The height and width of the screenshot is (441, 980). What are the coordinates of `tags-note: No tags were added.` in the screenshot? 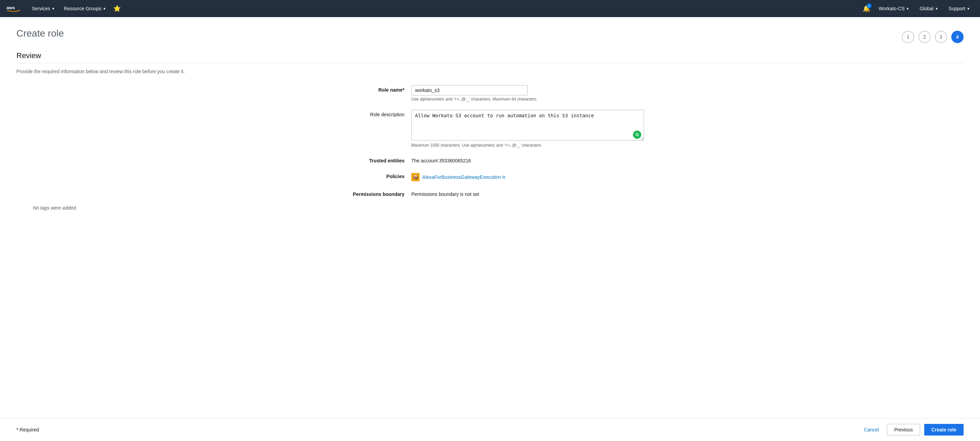 It's located at (490, 208).